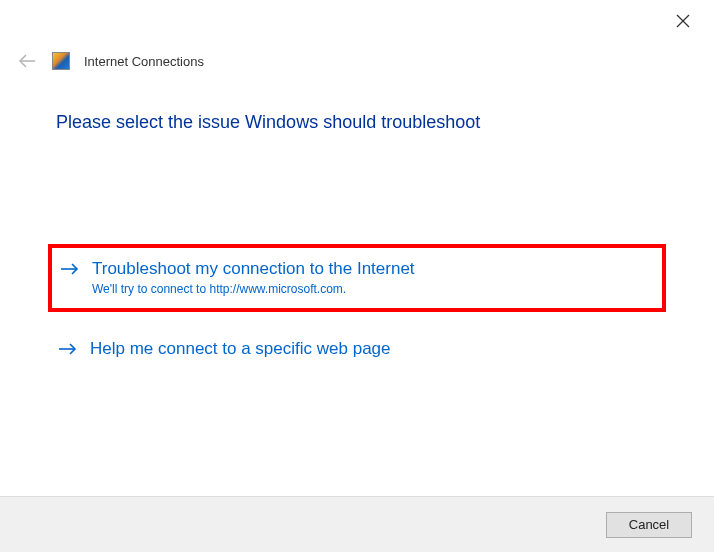 The height and width of the screenshot is (552, 714). Describe the element at coordinates (684, 22) in the screenshot. I see `close-button` at that location.